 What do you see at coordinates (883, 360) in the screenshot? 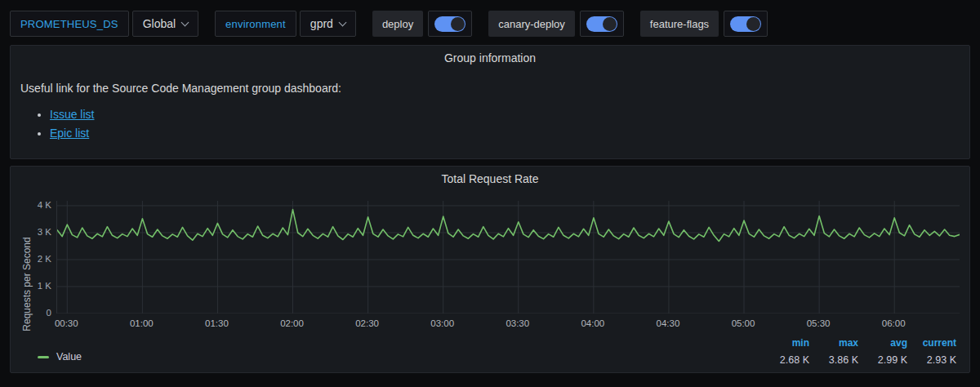
I see `stat-value-avg: 2.99 K` at bounding box center [883, 360].